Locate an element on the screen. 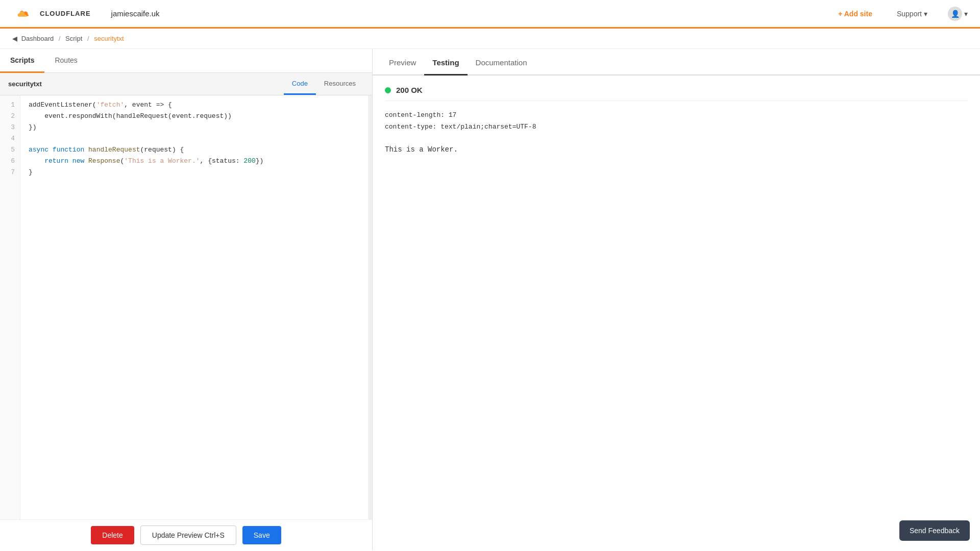 This screenshot has width=980, height=551. breadcrumb-arrow: ◀ is located at coordinates (15, 39).